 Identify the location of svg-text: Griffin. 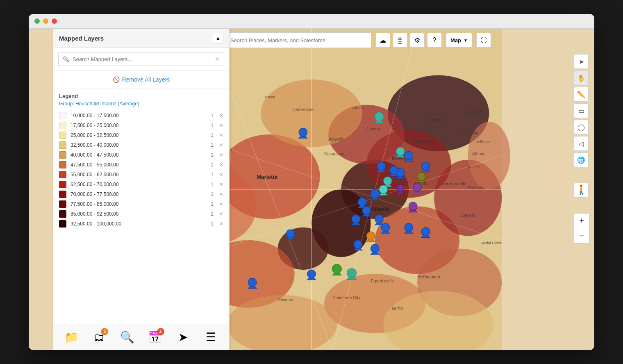
(398, 308).